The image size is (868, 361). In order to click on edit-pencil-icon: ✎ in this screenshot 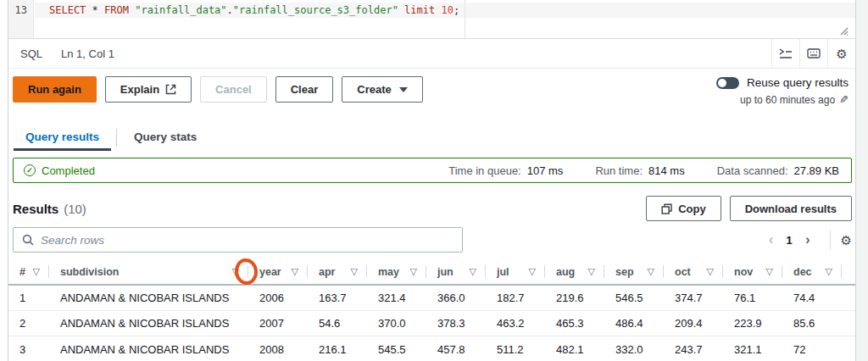, I will do `click(844, 100)`.